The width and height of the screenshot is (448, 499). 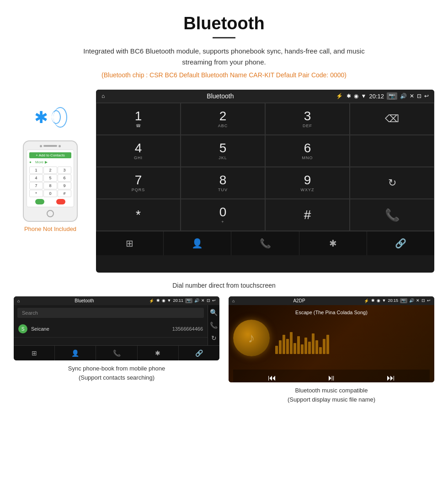 What do you see at coordinates (50, 170) in the screenshot?
I see `phone-dial-2: 2` at bounding box center [50, 170].